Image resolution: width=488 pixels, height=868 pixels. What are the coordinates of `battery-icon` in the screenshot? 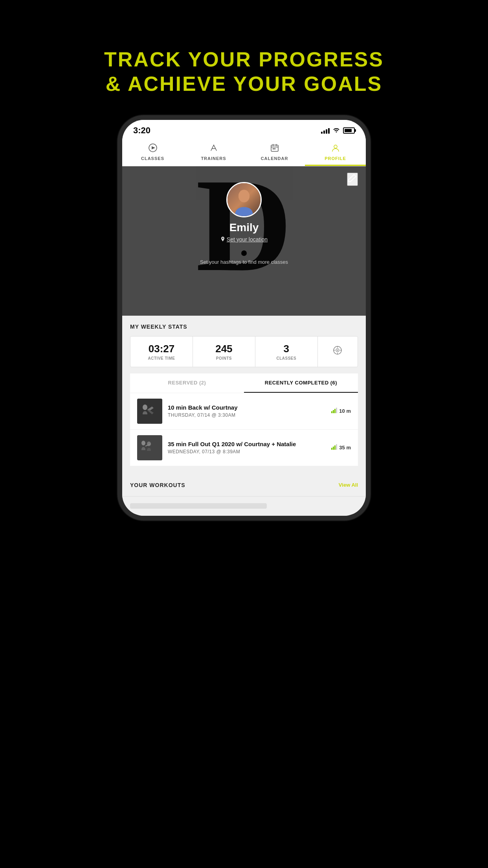 It's located at (349, 131).